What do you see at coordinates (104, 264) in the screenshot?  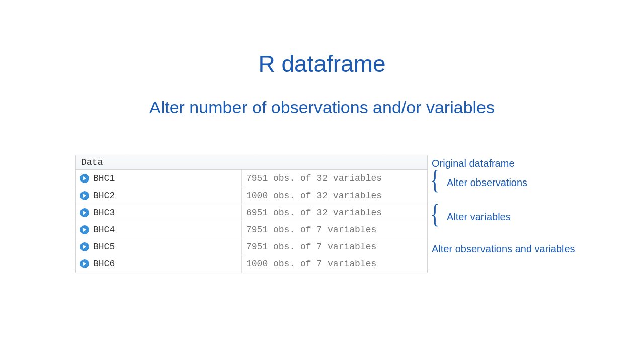 I see `row-name: BHC6` at bounding box center [104, 264].